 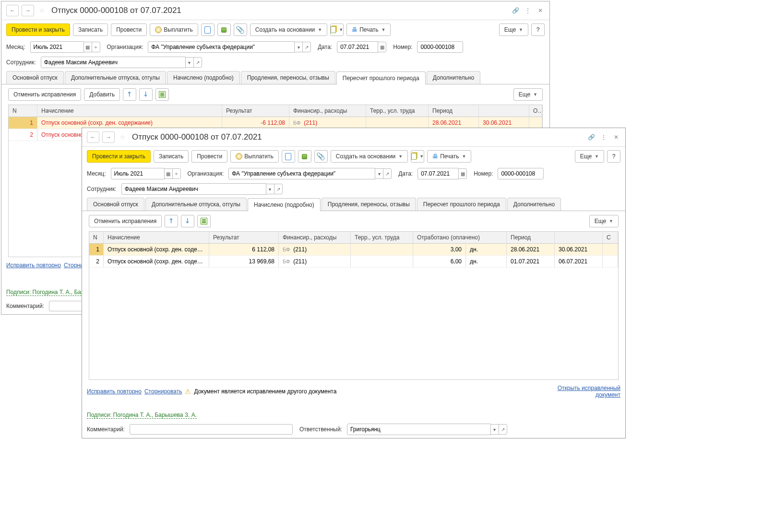 I want to click on star-icon: ☆, so click(x=122, y=137).